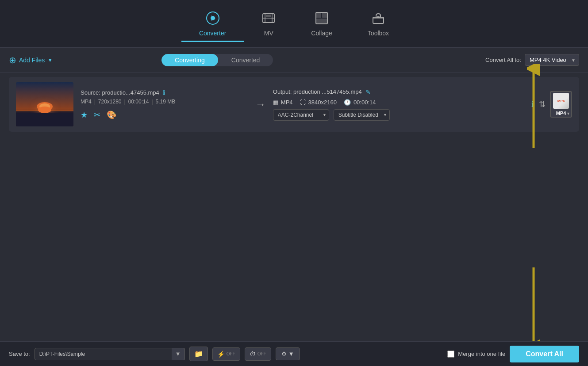 Image resolution: width=588 pixels, height=366 pixels. What do you see at coordinates (303, 103) in the screenshot?
I see `expand-icon: ⛶` at bounding box center [303, 103].